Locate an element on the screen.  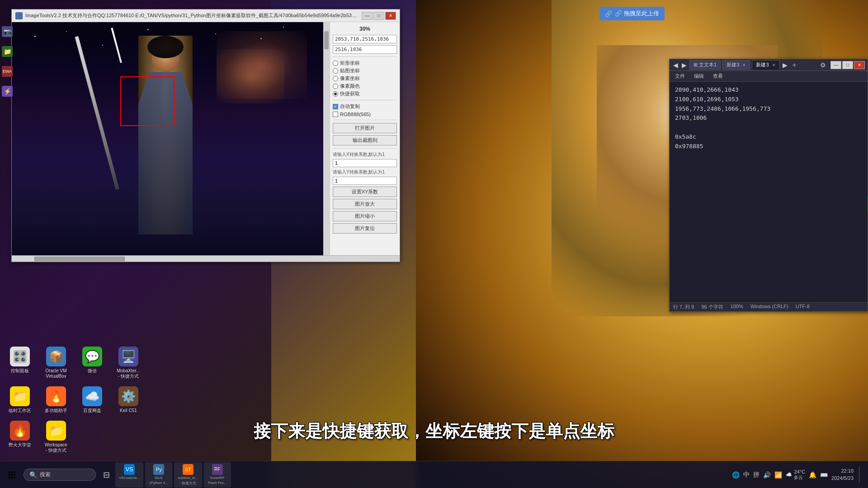
clock-date: 2024/5/23 is located at coordinates (843, 478).